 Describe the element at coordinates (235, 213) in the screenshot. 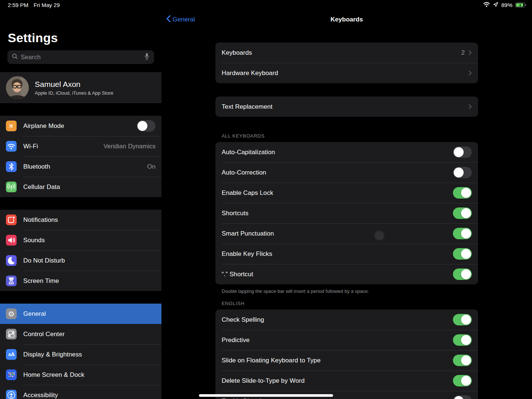

I see `row-label: Shortcuts` at that location.